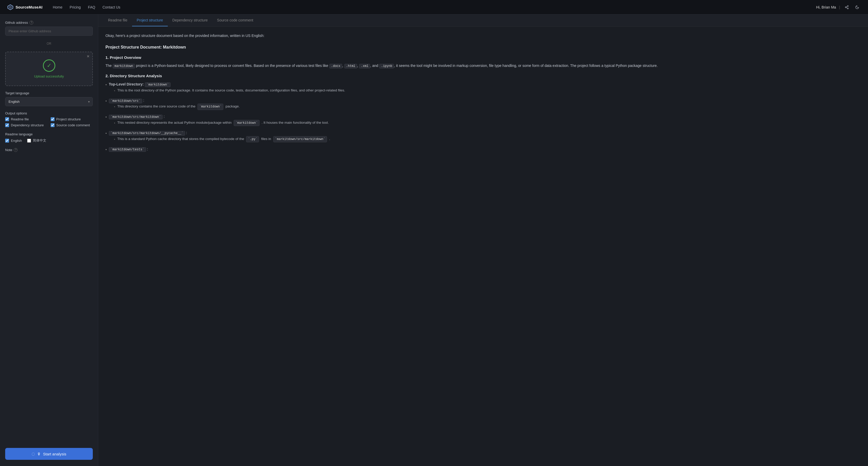 This screenshot has width=868, height=466. Describe the element at coordinates (118, 20) in the screenshot. I see `tab-readme: Readme file` at that location.